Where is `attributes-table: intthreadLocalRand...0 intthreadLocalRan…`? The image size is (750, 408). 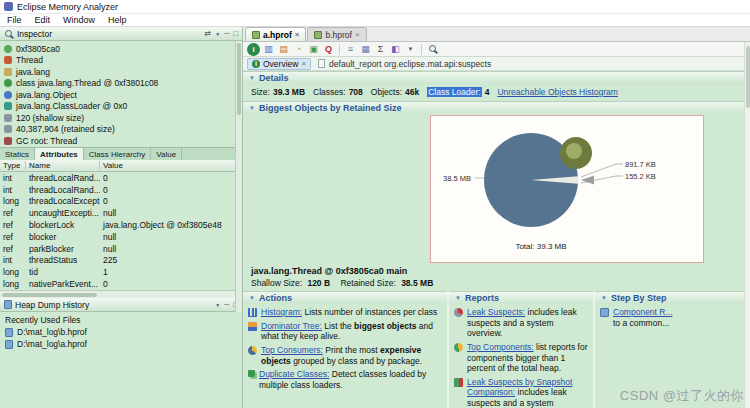
attributes-table: intthreadLocalRand...0 intthreadLocalRan… is located at coordinates (121, 231).